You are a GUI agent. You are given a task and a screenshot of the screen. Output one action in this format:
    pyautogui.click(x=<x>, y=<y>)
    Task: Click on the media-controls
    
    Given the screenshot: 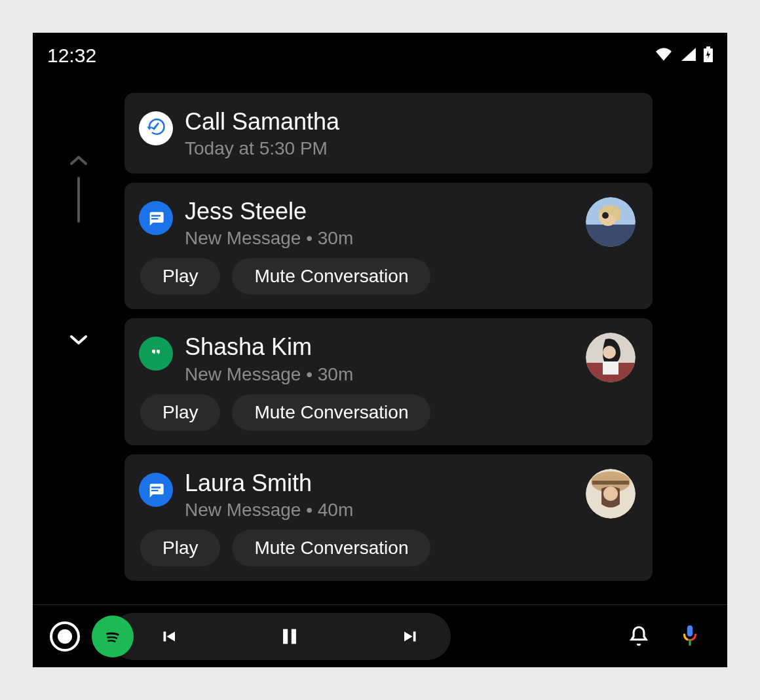 What is the action you would take?
    pyautogui.click(x=280, y=636)
    